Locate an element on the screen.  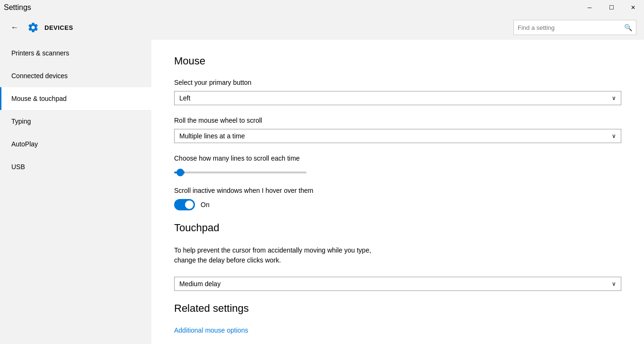
sidebar-item-typing: Typing is located at coordinates (76, 121).